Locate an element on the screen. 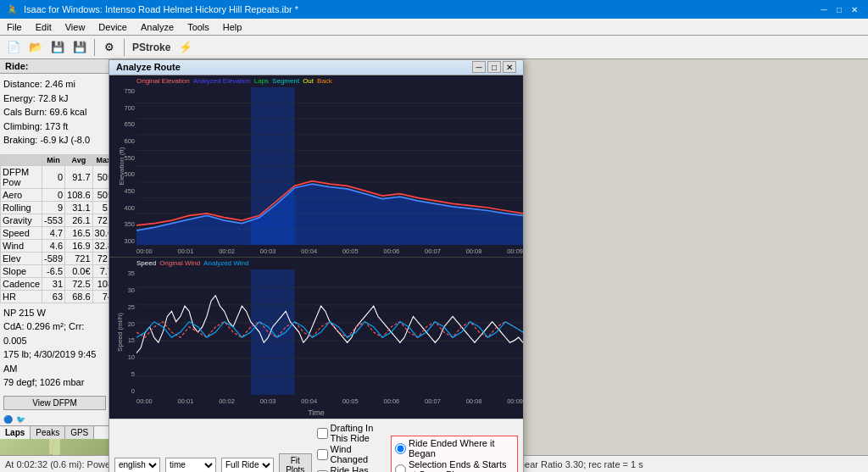 This screenshot has height=472, width=868. speed-tick-5: 5 is located at coordinates (133, 375).